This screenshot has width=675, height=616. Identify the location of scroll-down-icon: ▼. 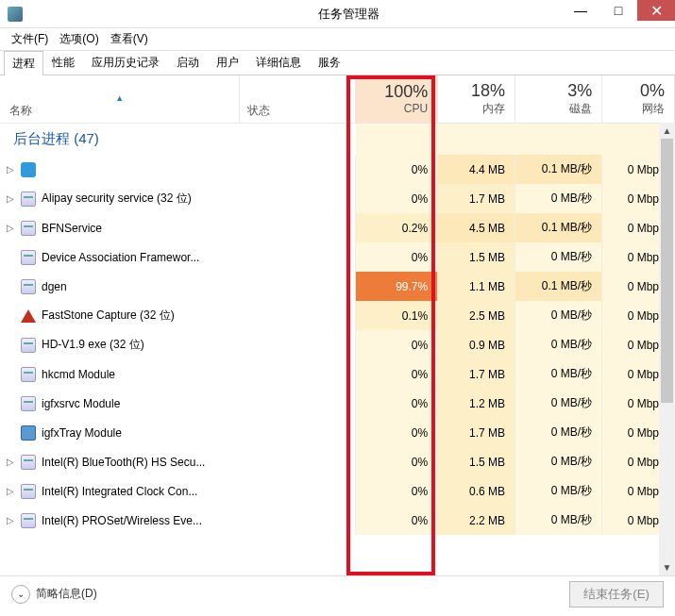
(667, 568).